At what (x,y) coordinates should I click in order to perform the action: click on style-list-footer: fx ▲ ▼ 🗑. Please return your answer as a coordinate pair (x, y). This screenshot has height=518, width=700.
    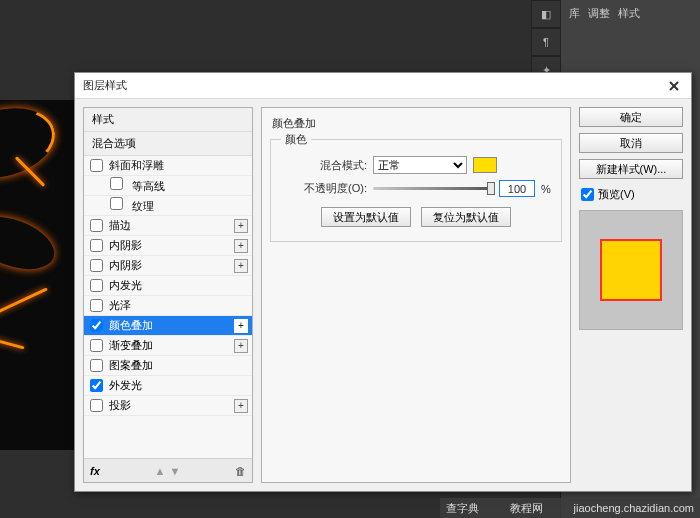
    Looking at the image, I should click on (168, 470).